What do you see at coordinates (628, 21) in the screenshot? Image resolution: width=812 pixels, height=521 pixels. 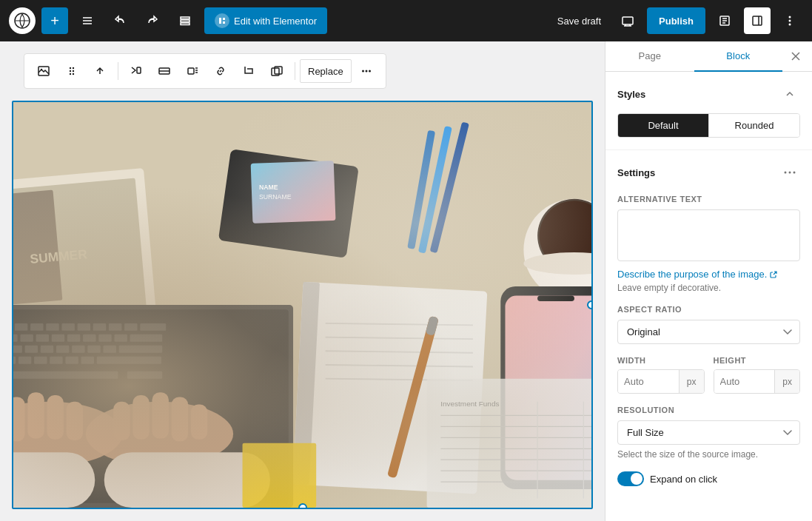 I see `preview-button` at bounding box center [628, 21].